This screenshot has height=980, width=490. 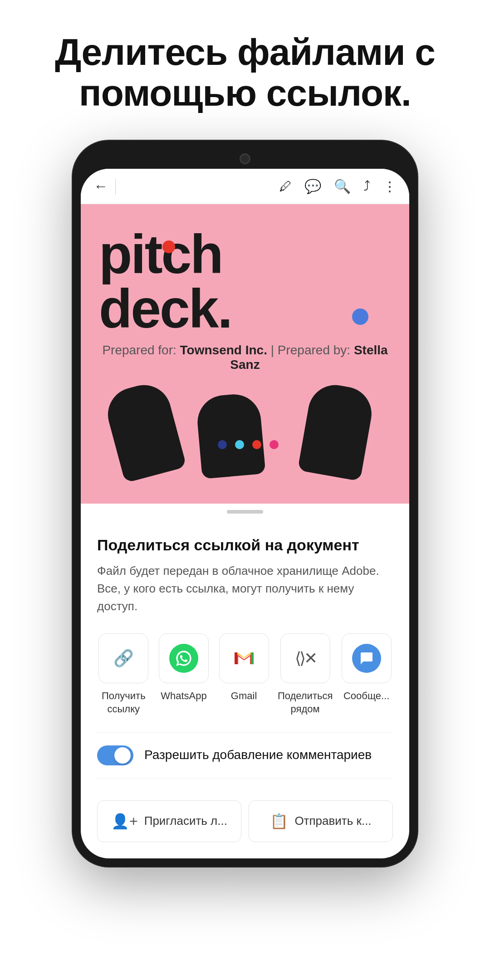 What do you see at coordinates (367, 186) in the screenshot?
I see `share-icon: ⤴` at bounding box center [367, 186].